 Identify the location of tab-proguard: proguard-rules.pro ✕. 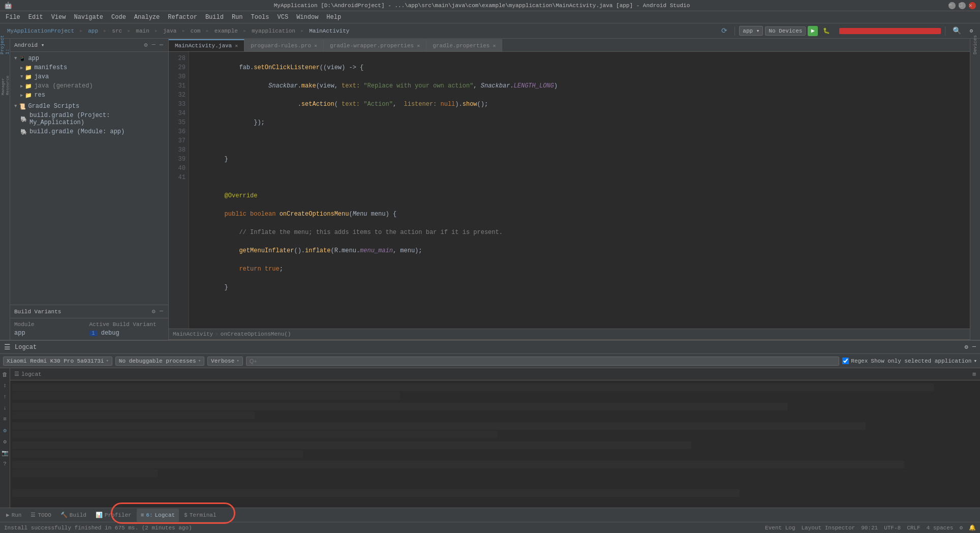
(284, 45).